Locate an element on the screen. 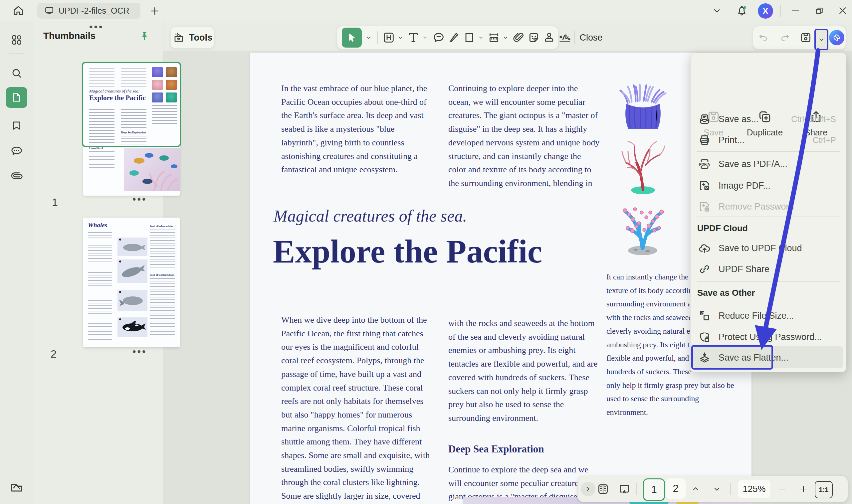  tools-button: Tools is located at coordinates (192, 37).